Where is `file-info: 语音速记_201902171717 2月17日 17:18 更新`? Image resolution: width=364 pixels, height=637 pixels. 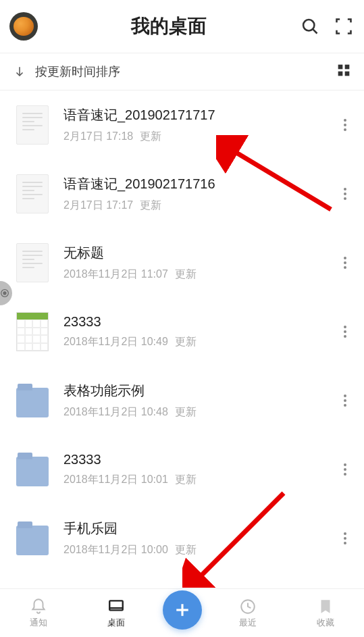
file-info: 语音速记_201902171717 2月17日 17:18 更新 is located at coordinates (192, 125).